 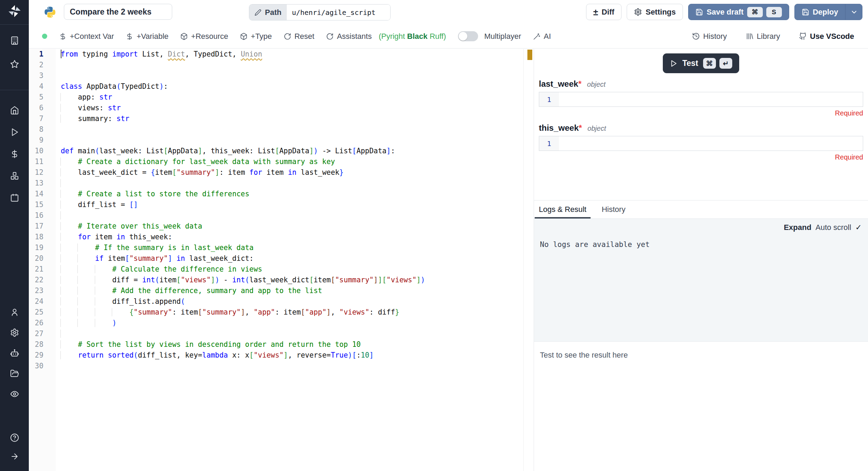 What do you see at coordinates (89, 108) in the screenshot?
I see `code-text: views: str` at bounding box center [89, 108].